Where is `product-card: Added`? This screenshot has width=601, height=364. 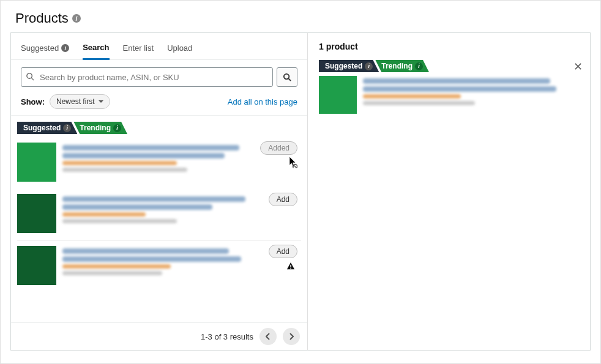 product-card: Added is located at coordinates (159, 163).